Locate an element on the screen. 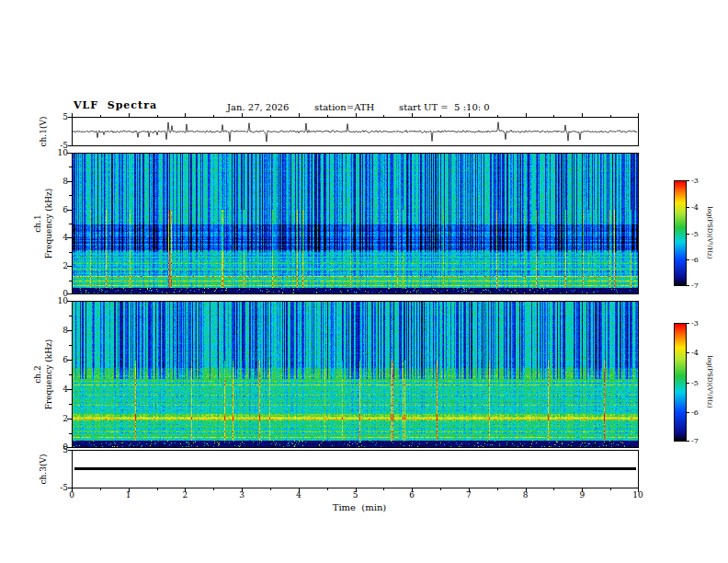 The image size is (728, 563). y-tick-label: -5 is located at coordinates (61, 488).